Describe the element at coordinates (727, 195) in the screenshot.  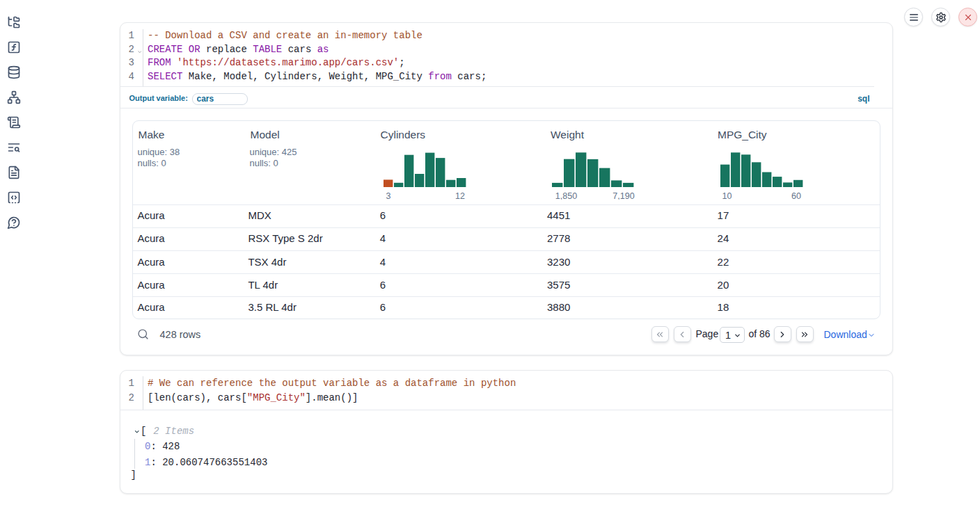
I see `svg-text: 10` at that location.